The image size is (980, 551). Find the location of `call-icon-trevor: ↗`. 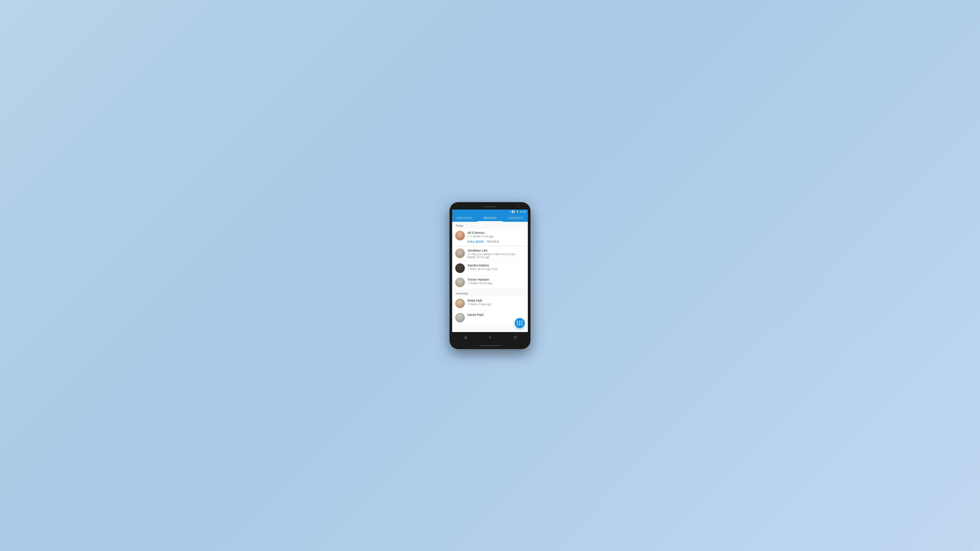

call-icon-trevor: ↗ is located at coordinates (469, 283).